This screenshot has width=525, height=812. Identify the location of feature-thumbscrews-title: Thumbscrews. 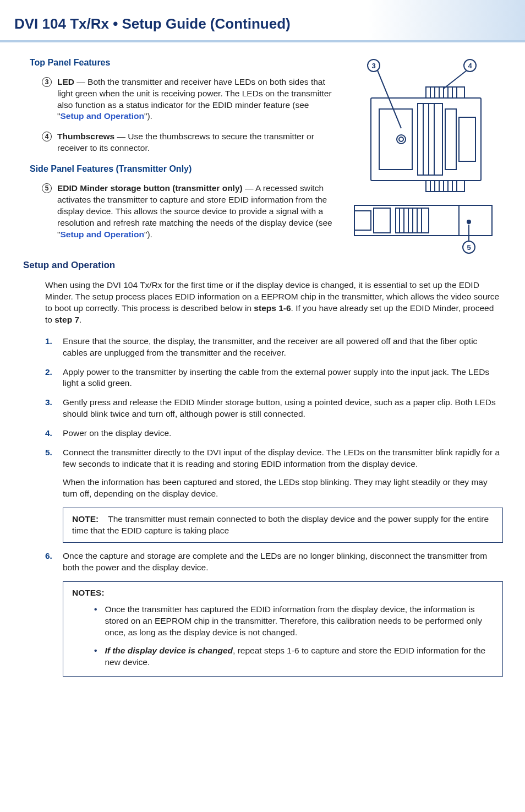
(86, 137).